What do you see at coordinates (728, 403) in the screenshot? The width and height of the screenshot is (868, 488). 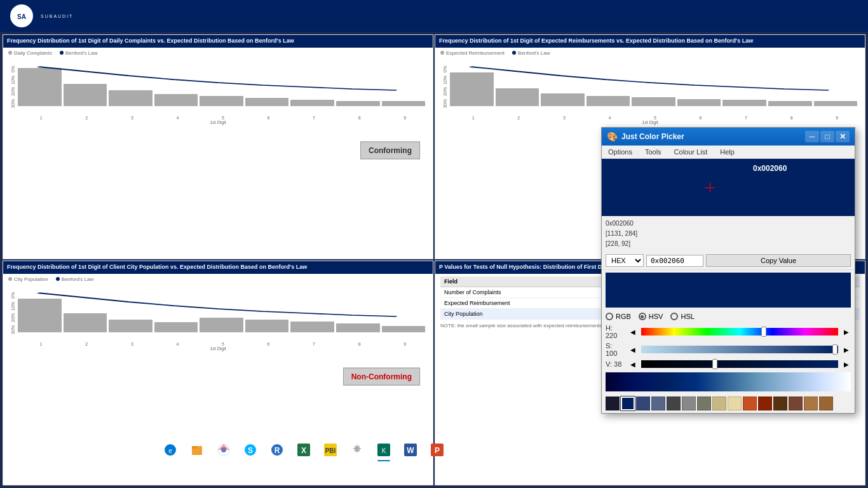 I see `cp-swatches` at bounding box center [728, 403].